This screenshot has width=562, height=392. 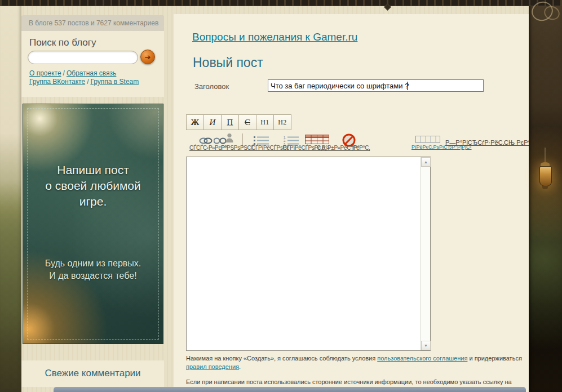 I want to click on scrollbar: ▲ ▼, so click(x=425, y=253).